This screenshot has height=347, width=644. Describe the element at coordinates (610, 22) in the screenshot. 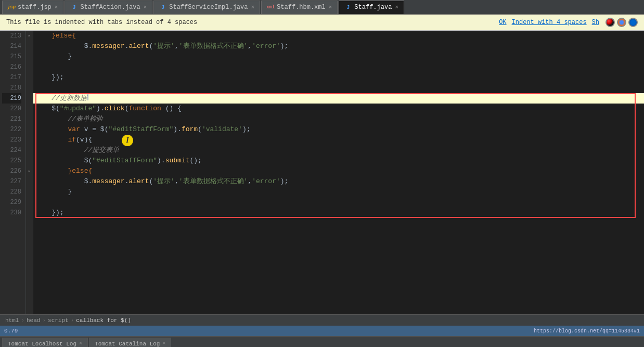

I see `chrome-icon` at that location.